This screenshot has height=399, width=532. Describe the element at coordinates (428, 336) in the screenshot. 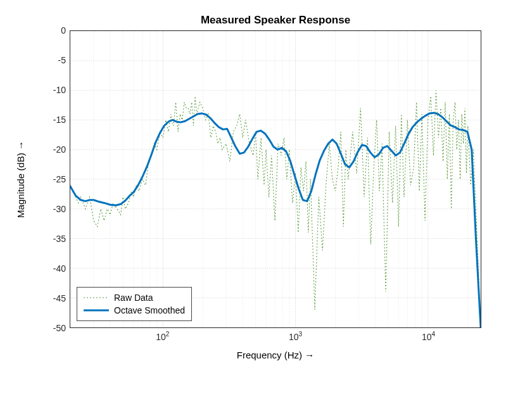

I see `x-tick-label: 104` at that location.